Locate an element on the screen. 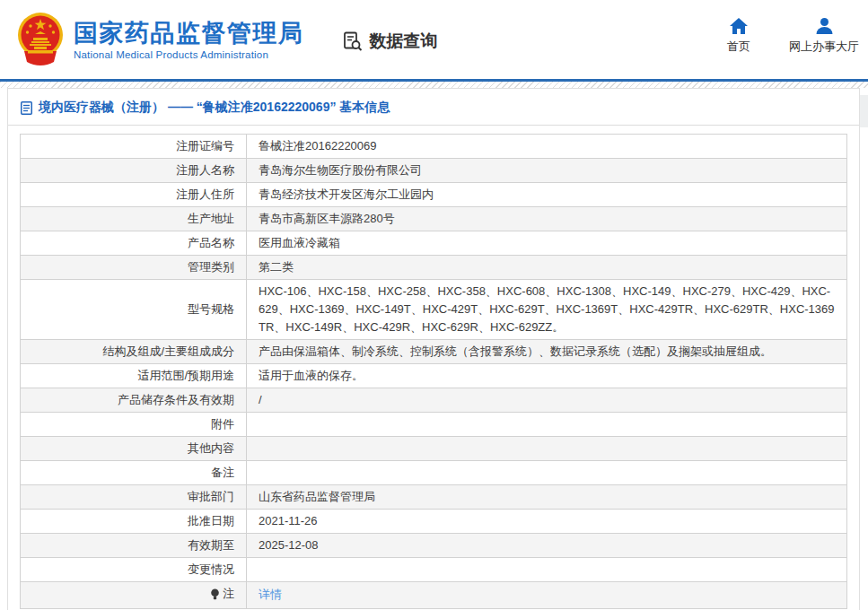 The image size is (868, 610). decorative-hatch-strip is located at coordinates (434, 84).